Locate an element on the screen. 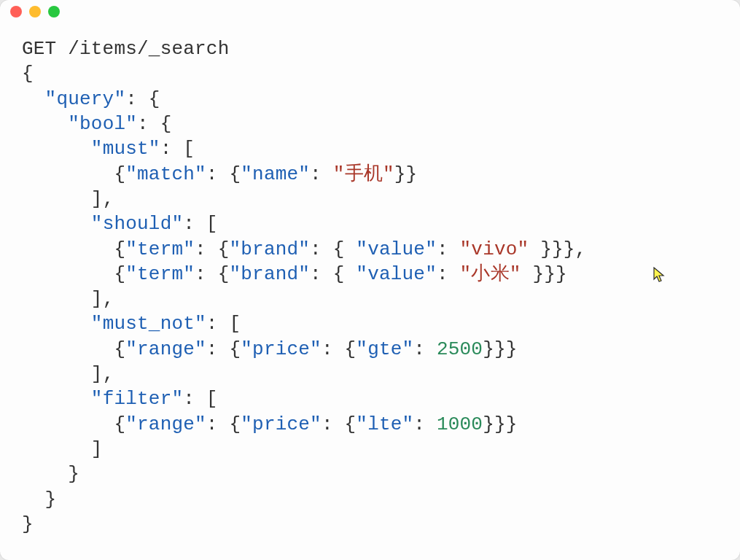  window-close-button is located at coordinates (16, 12).